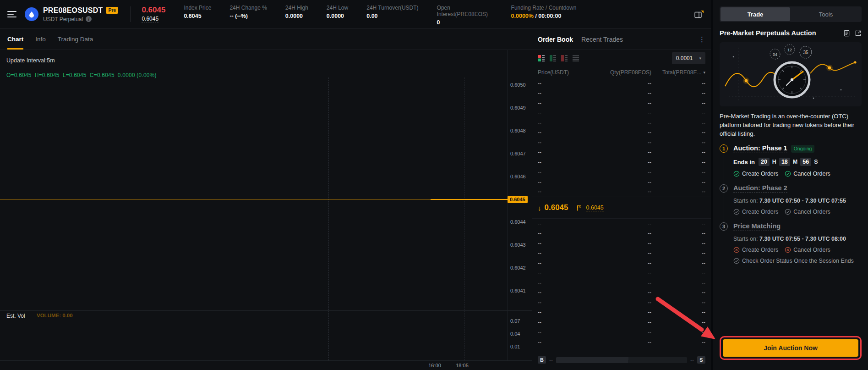  I want to click on menu-icon, so click(12, 14).